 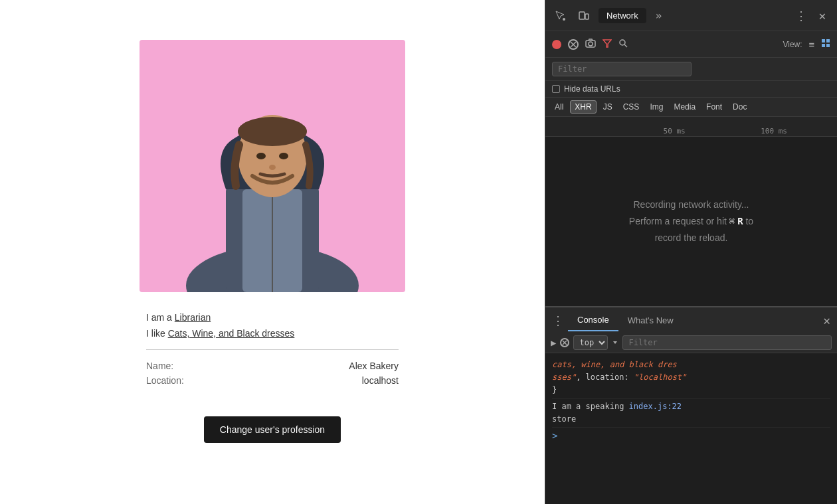 I want to click on log-brace: }, so click(x=554, y=390).